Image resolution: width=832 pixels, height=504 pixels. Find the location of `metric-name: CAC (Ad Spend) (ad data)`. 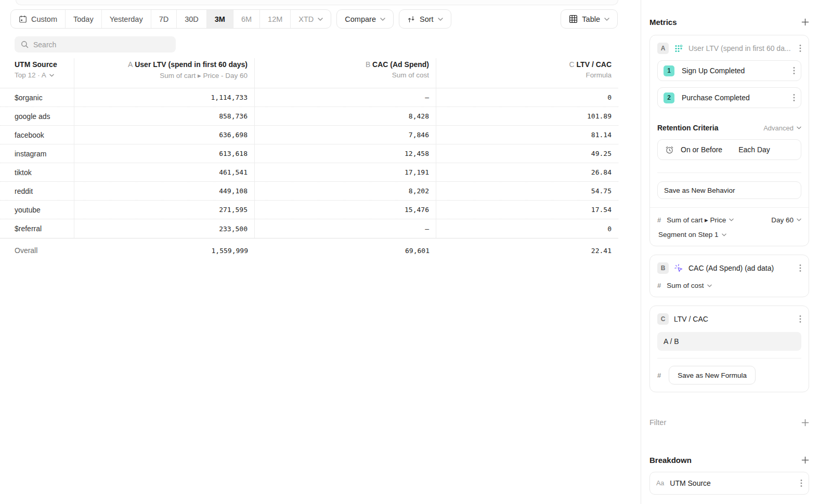

metric-name: CAC (Ad Spend) (ad data) is located at coordinates (742, 268).